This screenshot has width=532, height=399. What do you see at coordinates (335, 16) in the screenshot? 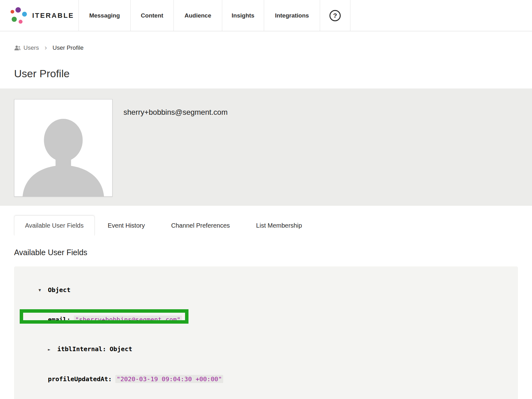
I see `help-button: ?` at bounding box center [335, 16].